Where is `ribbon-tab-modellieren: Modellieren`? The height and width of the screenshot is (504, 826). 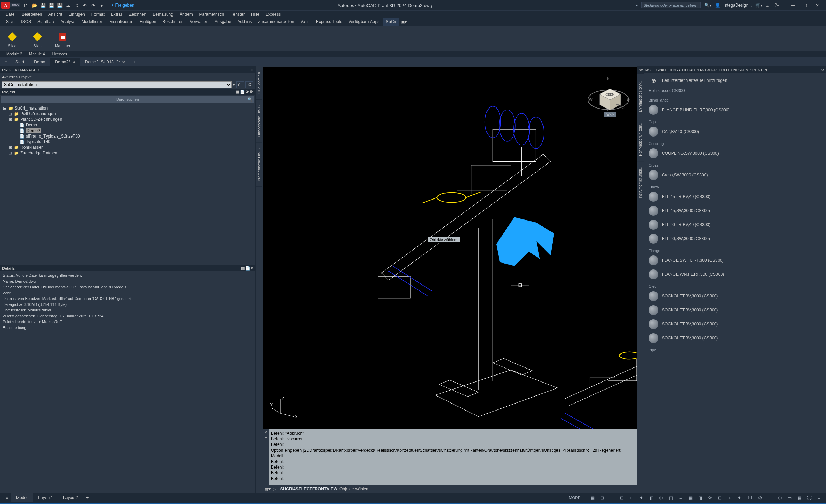
ribbon-tab-modellieren: Modellieren is located at coordinates (92, 22).